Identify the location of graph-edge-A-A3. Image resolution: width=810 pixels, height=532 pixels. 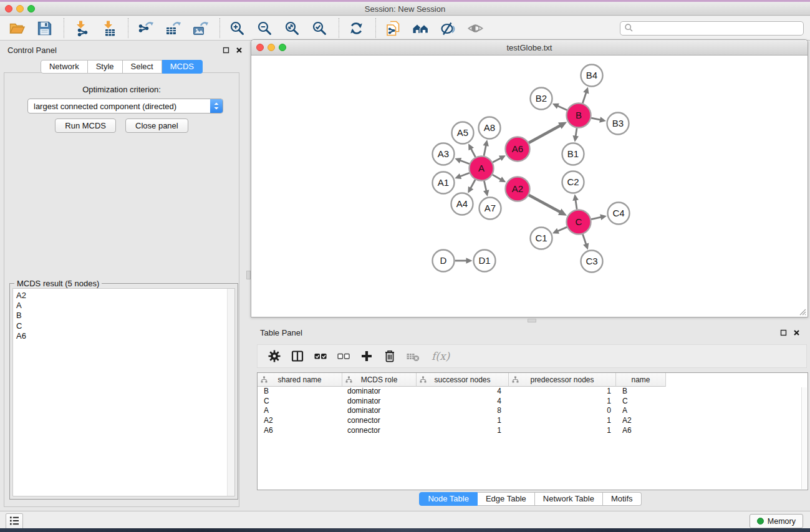
(465, 162).